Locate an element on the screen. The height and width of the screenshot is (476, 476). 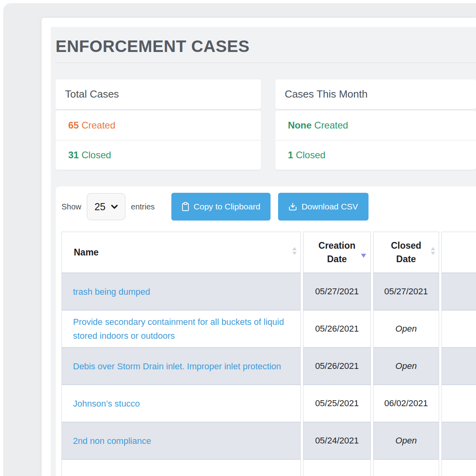
sort-desc-icon is located at coordinates (363, 255).